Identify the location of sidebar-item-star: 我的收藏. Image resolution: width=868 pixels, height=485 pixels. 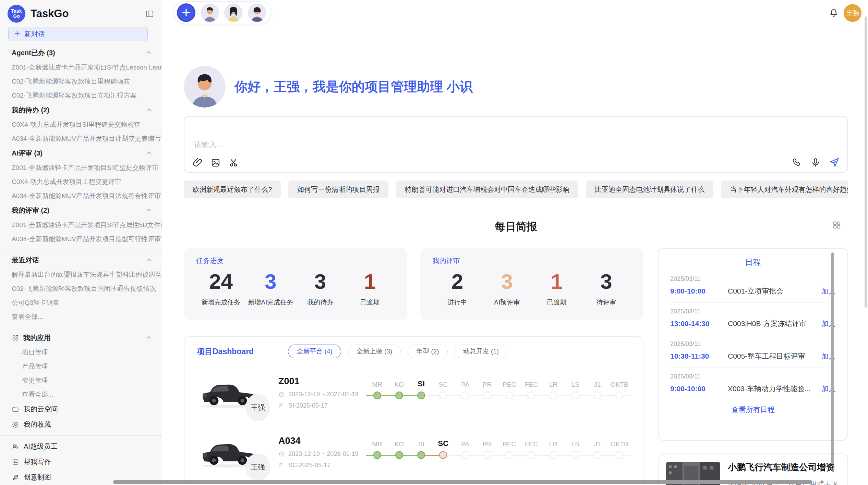
(81, 425).